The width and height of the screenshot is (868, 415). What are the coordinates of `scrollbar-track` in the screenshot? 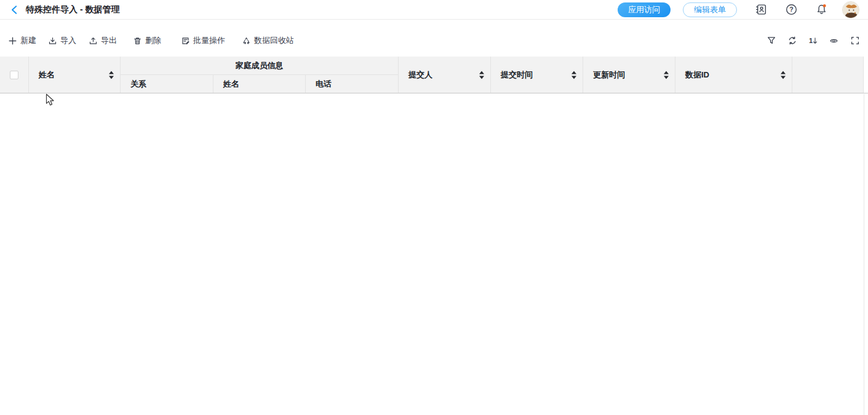 It's located at (866, 255).